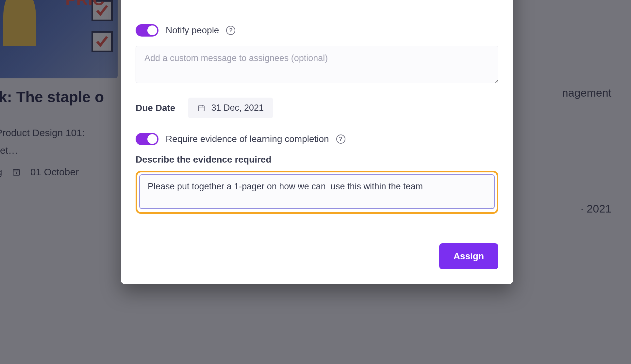 The width and height of the screenshot is (631, 364). What do you see at coordinates (317, 30) in the screenshot?
I see `notify-row: Notify people ?` at bounding box center [317, 30].